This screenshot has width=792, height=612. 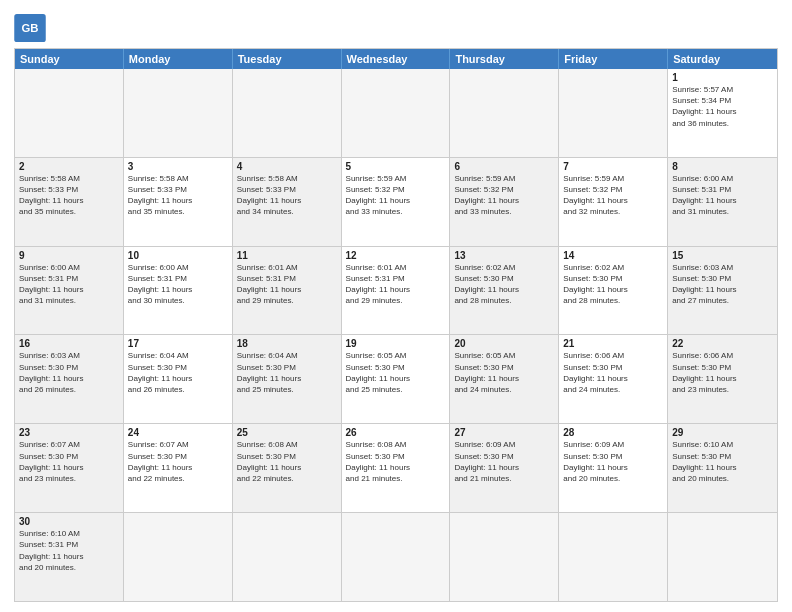 I want to click on calendar-cell-4-5: 28Sunrise: 6:09 AM Sunset: 5:30 PM Dayli…, so click(x=614, y=468).